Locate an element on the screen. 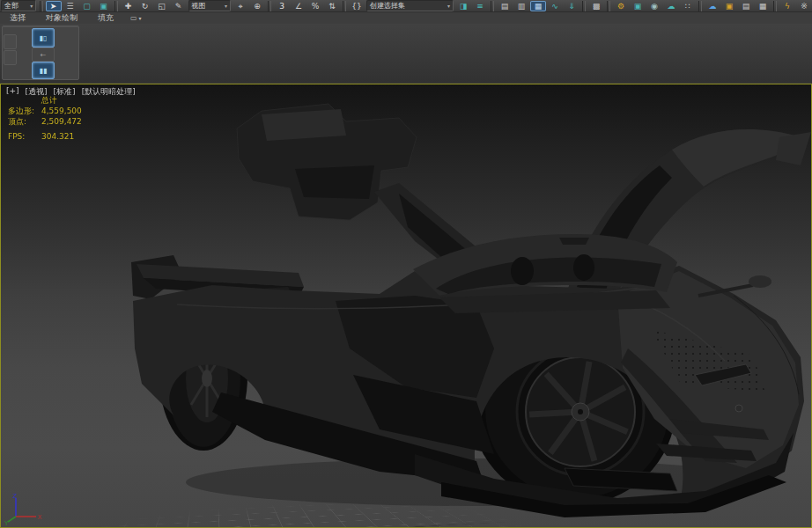  ribbon-minimize-button: ▭ ▾ is located at coordinates (136, 18).